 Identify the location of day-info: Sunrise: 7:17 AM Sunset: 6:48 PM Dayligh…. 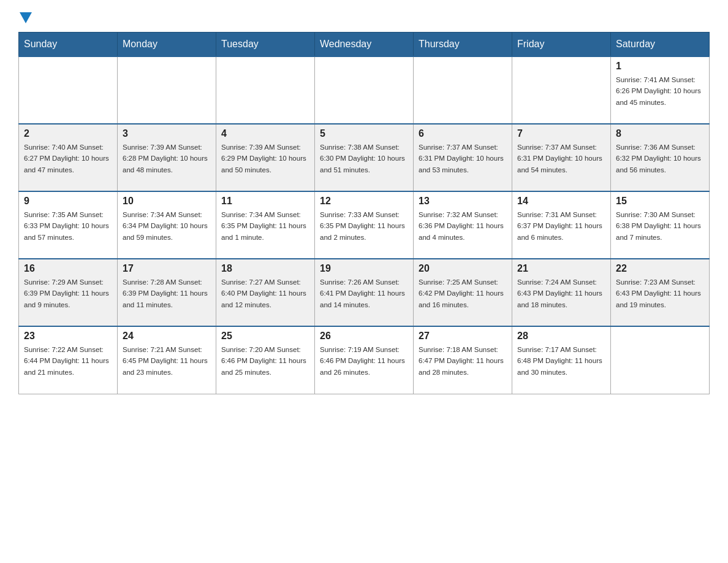
(561, 361).